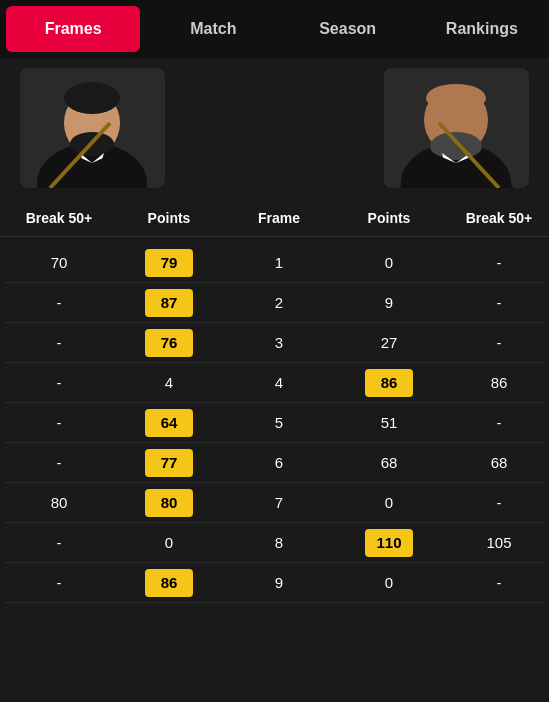 The height and width of the screenshot is (702, 549). I want to click on table-row: -8690-, so click(274, 583).